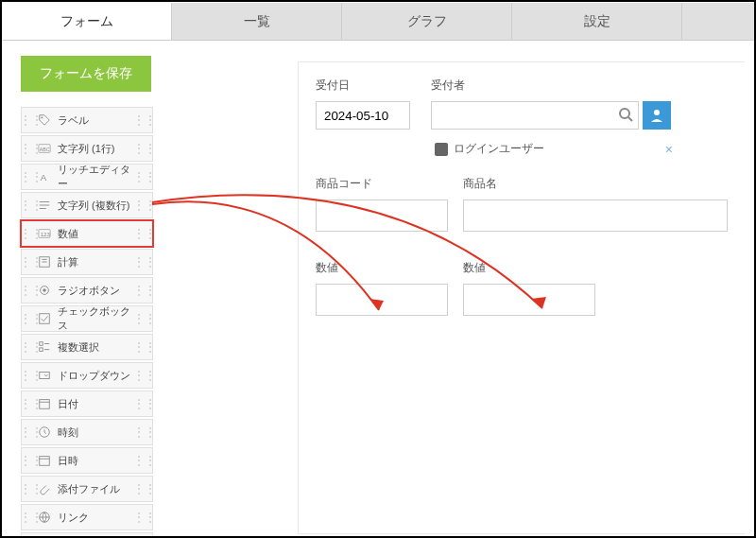  I want to click on field-label: 計算, so click(68, 263).